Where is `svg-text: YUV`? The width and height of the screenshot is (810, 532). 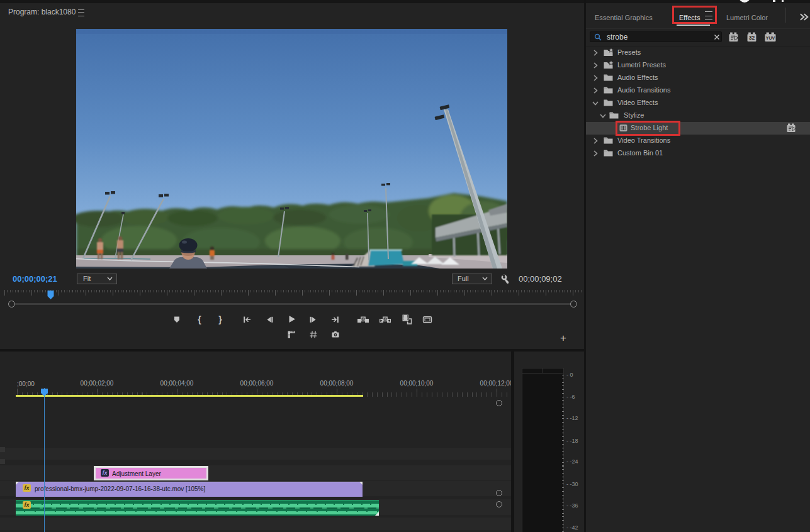 svg-text: YUV is located at coordinates (770, 38).